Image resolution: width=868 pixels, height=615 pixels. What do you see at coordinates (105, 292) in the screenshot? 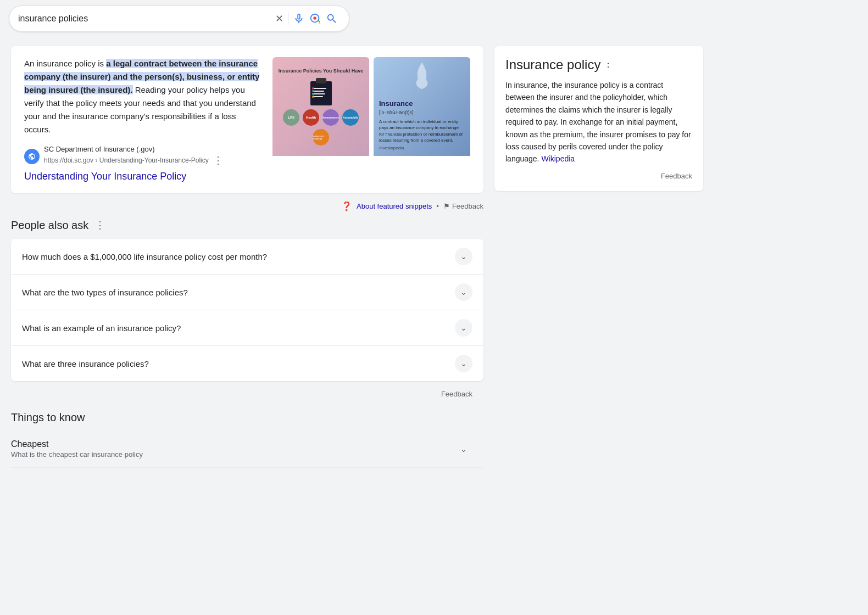
I see `faq-question-1: What are the two types of insurance poli…` at bounding box center [105, 292].